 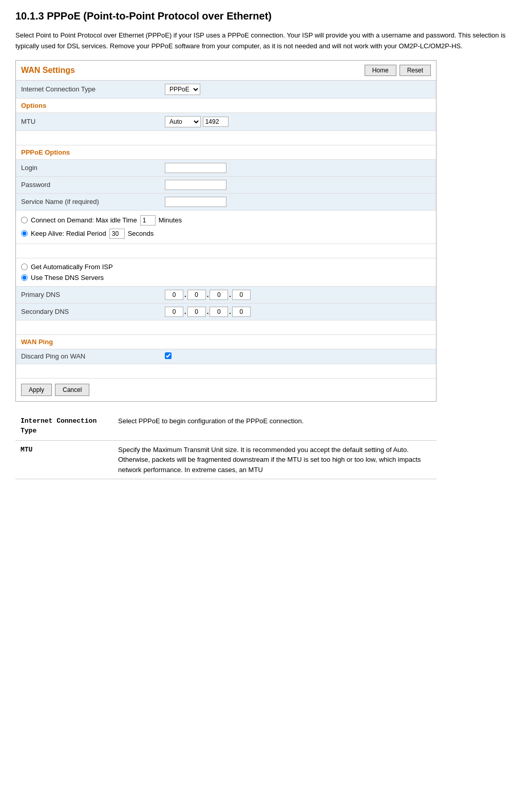 I want to click on mtu-input, so click(x=216, y=122).